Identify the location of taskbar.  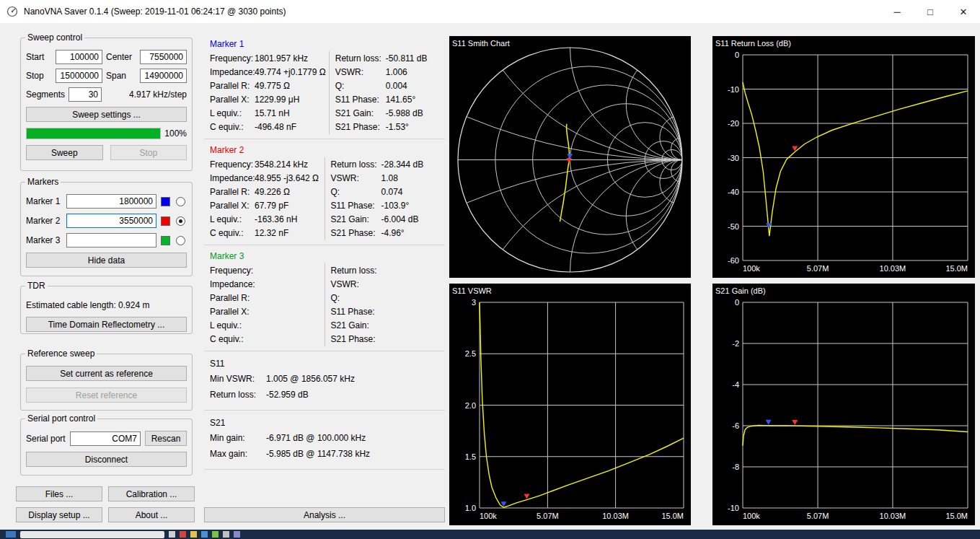
(490, 534).